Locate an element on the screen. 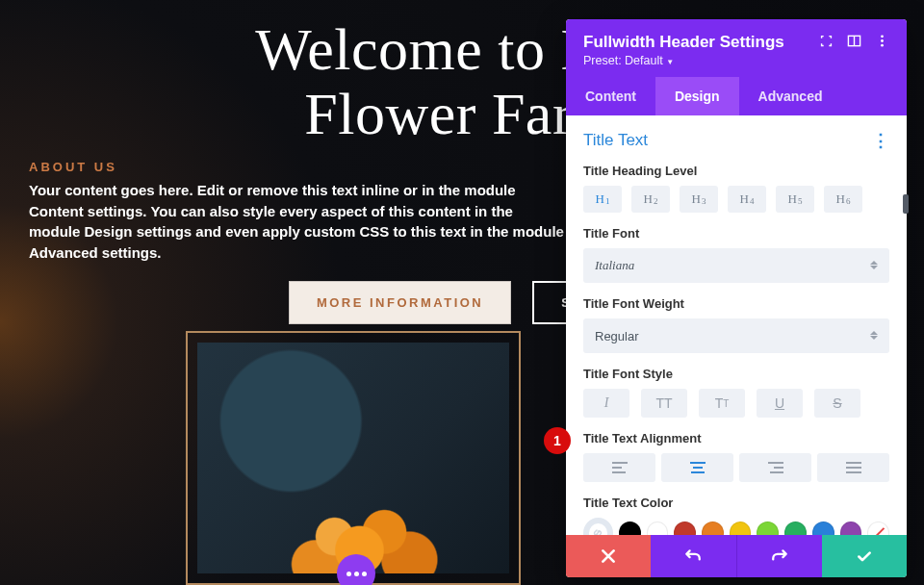 The image size is (924, 585). panel-title: Fullwidth Header Settings is located at coordinates (683, 42).